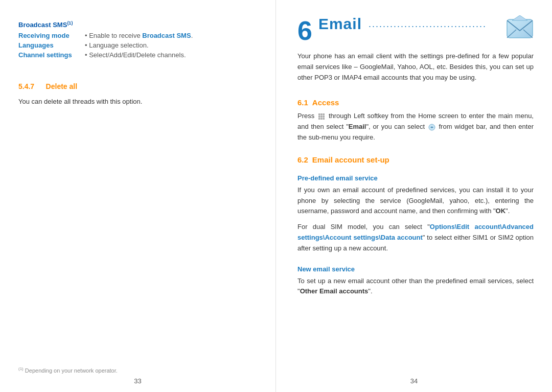  Describe the element at coordinates (137, 55) in the screenshot. I see `row-text-3: Select/Add/Edit/Delete channels.` at that location.